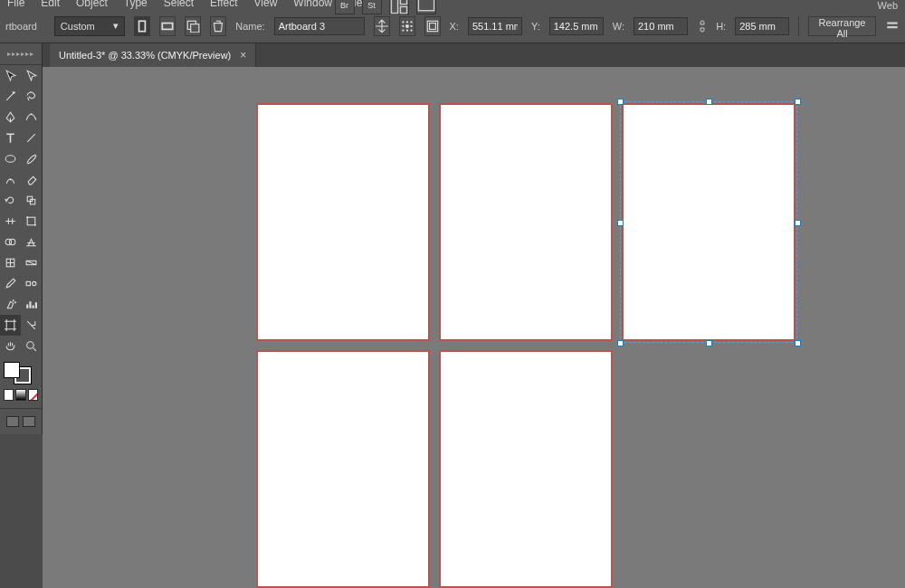 Image resolution: width=905 pixels, height=588 pixels. What do you see at coordinates (31, 96) in the screenshot?
I see `lasso-tool` at bounding box center [31, 96].